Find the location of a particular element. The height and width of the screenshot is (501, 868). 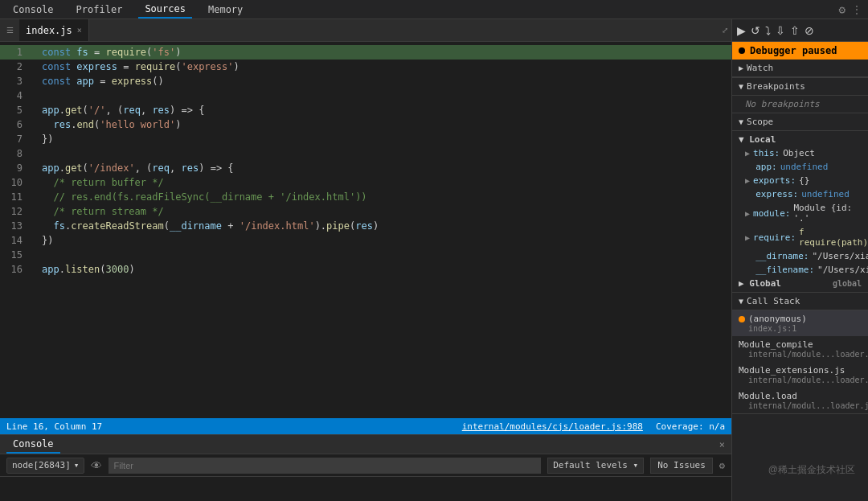

code-line-13: 13 fs.createReadStream(__dirname + '/ind… is located at coordinates (366, 226).